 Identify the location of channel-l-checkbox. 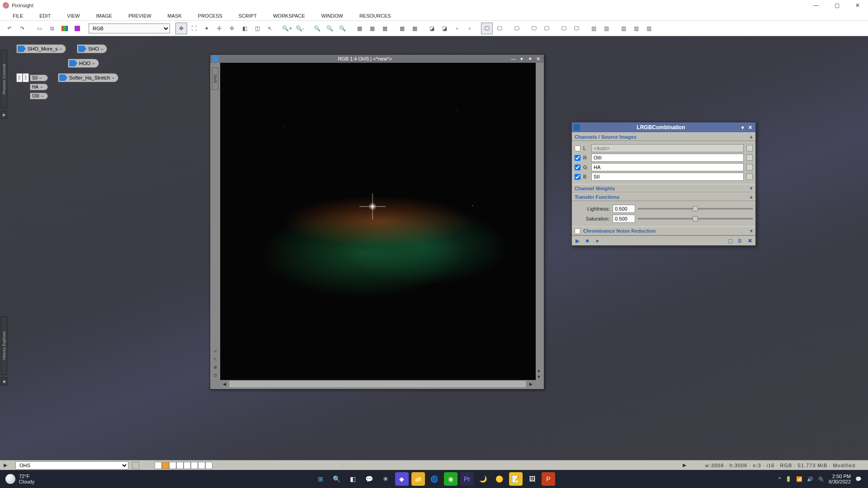
(578, 148).